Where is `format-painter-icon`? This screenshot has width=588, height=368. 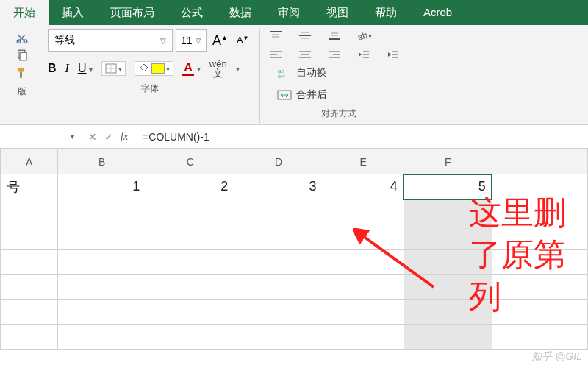 format-painter-icon is located at coordinates (22, 73).